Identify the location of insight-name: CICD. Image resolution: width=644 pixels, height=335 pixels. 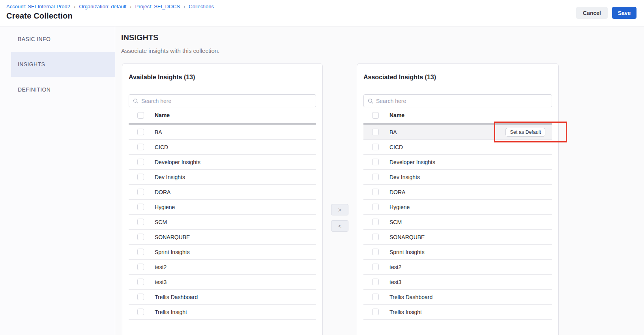
(396, 147).